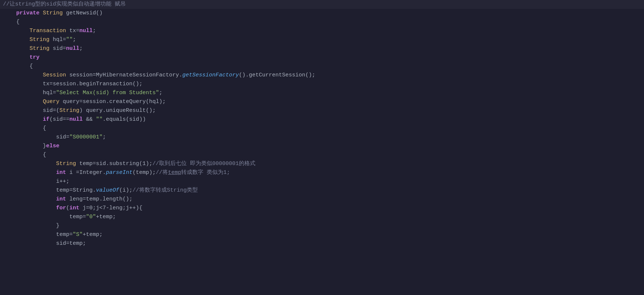 This screenshot has width=644, height=295. Describe the element at coordinates (322, 66) in the screenshot. I see `code-line-brace2: {` at that location.